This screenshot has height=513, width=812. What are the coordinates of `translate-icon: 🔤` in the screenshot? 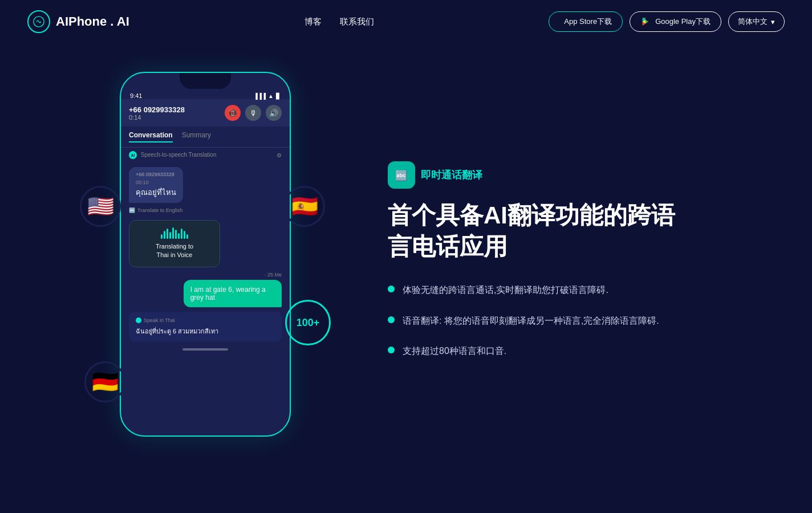 It's located at (132, 210).